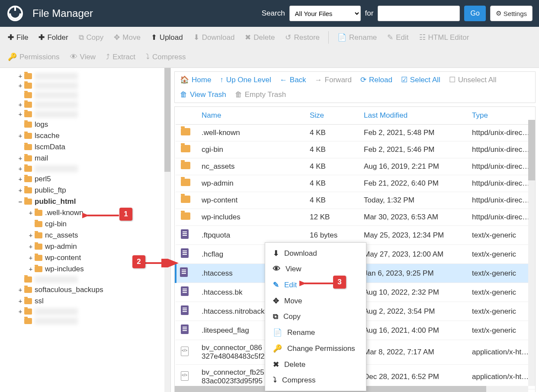 This screenshot has height=392, width=539. Describe the element at coordinates (316, 269) in the screenshot. I see `ctx-view: 👁View` at that location.